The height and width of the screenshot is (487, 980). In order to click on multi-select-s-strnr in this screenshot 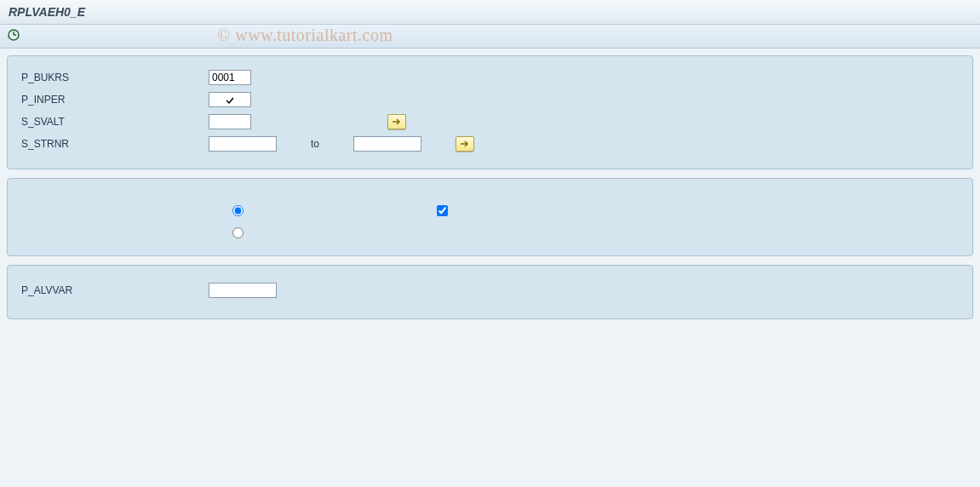, I will do `click(465, 144)`.